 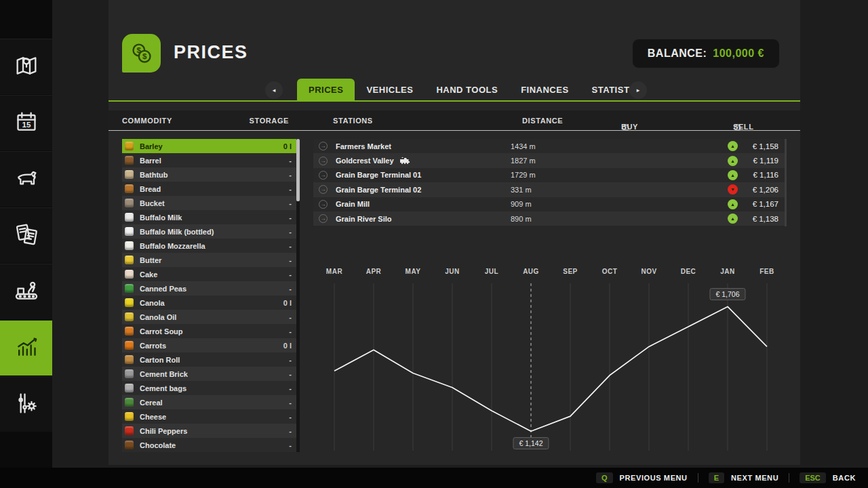 I want to click on balance-label: BALANCE:, so click(x=677, y=54).